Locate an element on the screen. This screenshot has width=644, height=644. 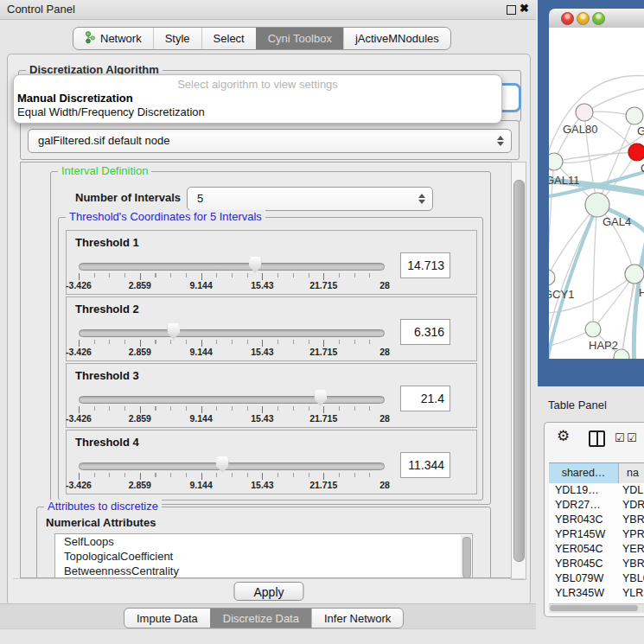
table-horizontal-scrollbar-thumb is located at coordinates (594, 609).